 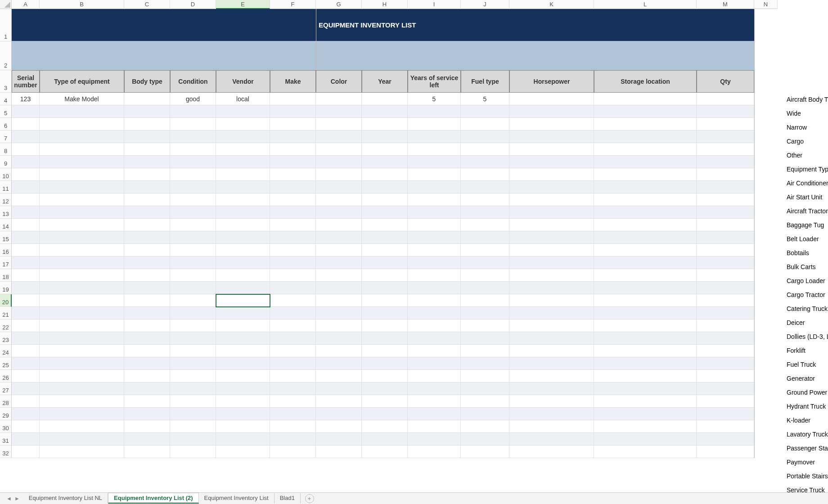 I want to click on cell-B26, so click(x=82, y=376).